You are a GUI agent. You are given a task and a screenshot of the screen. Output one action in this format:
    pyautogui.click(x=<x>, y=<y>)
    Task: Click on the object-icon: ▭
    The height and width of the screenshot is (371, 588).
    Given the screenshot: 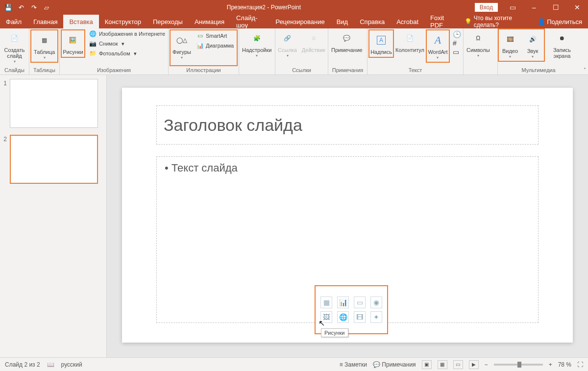 What is the action you would take?
    pyautogui.click(x=457, y=52)
    